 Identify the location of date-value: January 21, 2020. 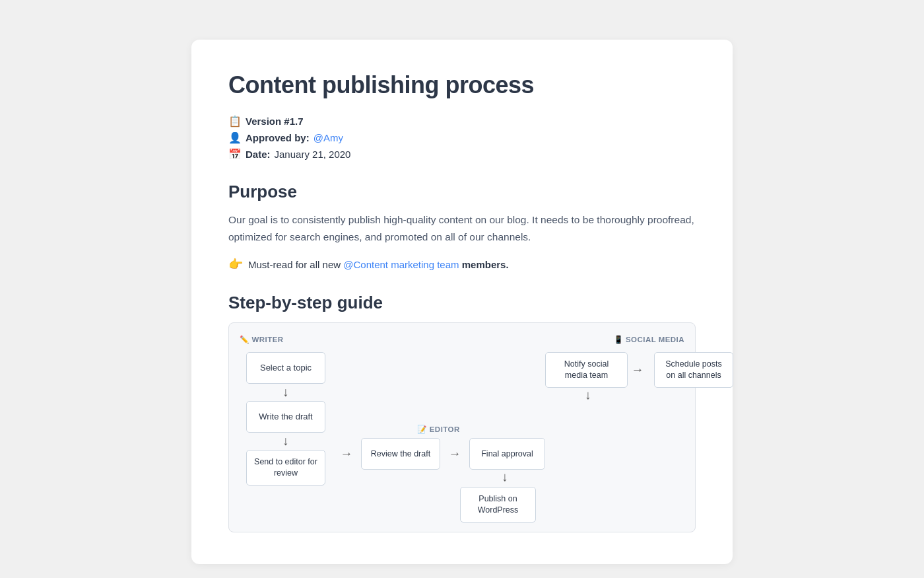
(313, 155).